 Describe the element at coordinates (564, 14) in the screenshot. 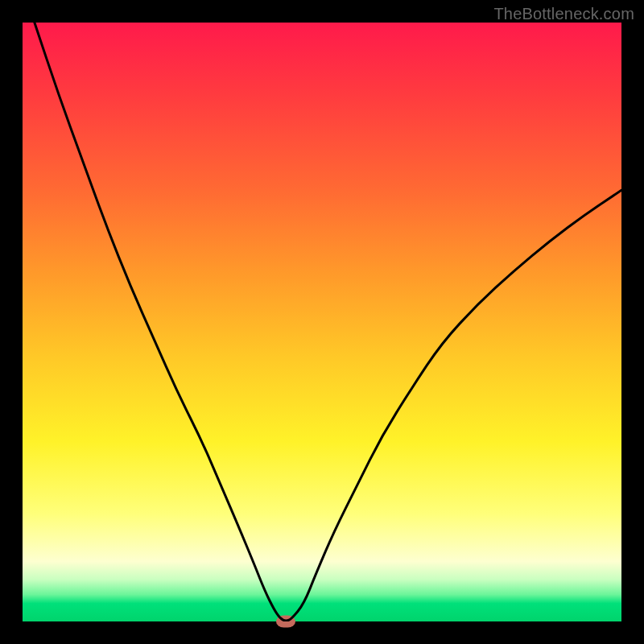

I see `watermark-text: TheBottleneck.com` at that location.